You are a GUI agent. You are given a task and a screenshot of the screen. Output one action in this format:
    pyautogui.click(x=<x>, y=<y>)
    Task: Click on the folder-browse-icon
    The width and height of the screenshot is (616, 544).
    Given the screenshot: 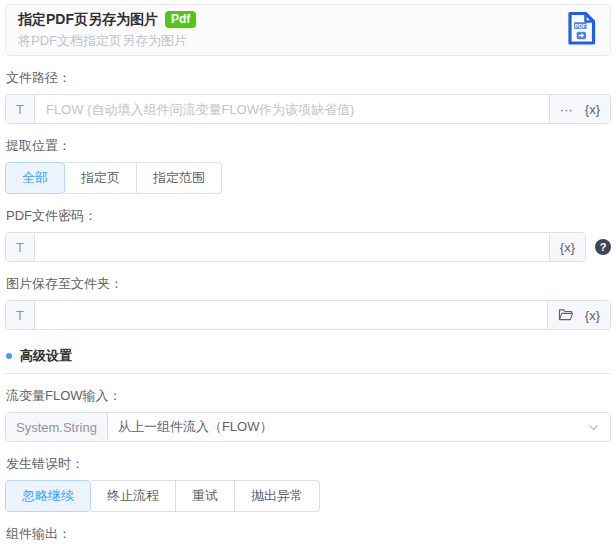 What is the action you would take?
    pyautogui.click(x=566, y=316)
    